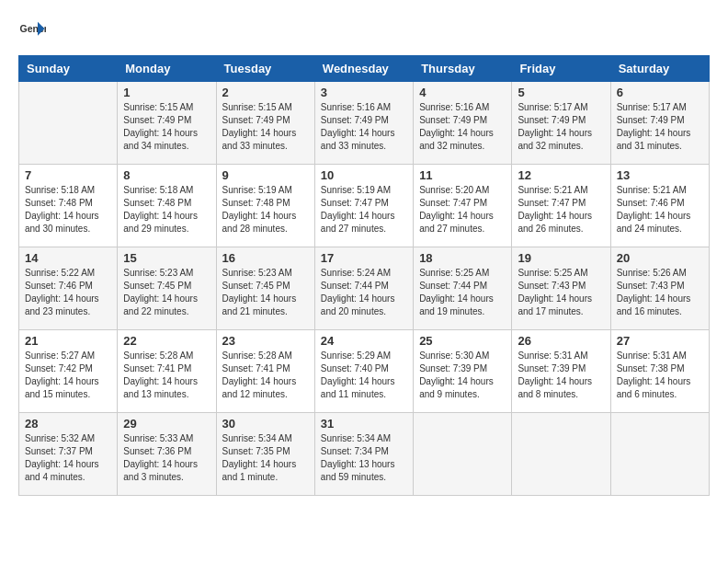 This screenshot has width=728, height=563. I want to click on calendar-header-row: SundayMondayTuesdayWednesdayThursdayFrid…, so click(364, 69).